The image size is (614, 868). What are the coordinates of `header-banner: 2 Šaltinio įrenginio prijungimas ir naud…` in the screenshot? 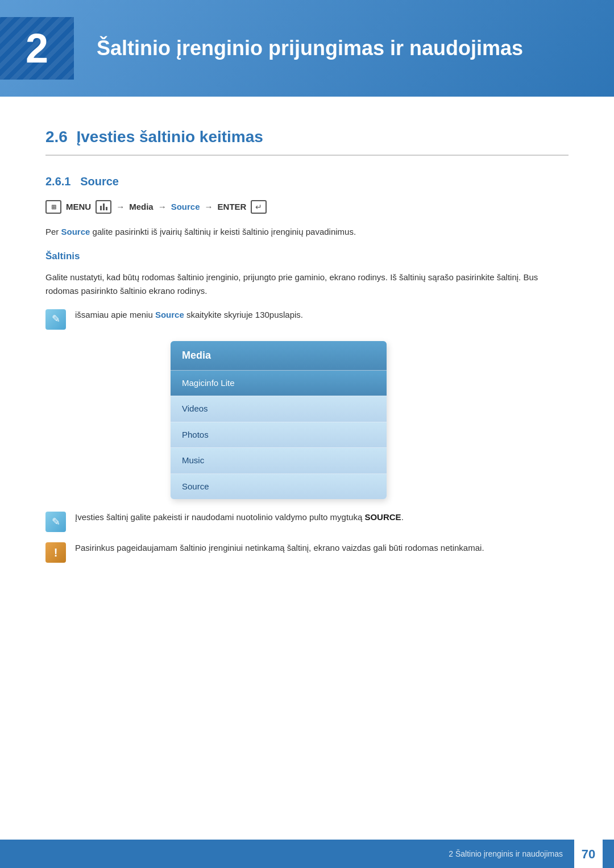 It's located at (307, 48).